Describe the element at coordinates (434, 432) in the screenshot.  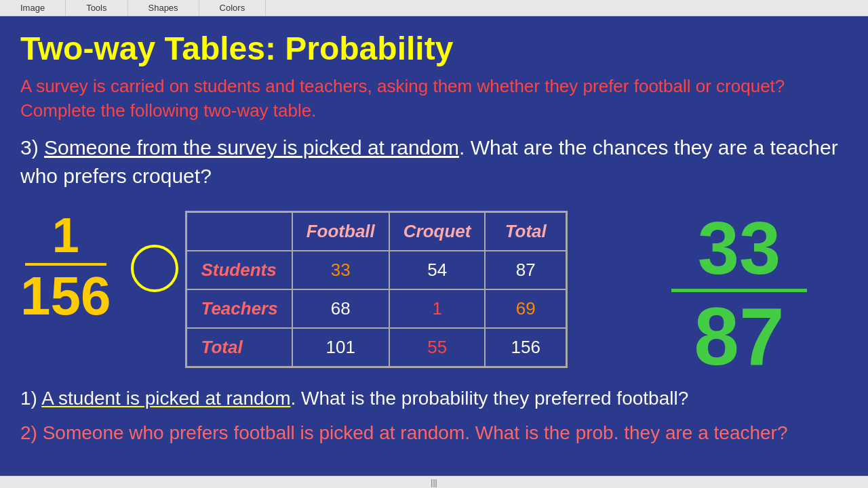
I see `question2: 2) Someone who prefers football is picke…` at that location.